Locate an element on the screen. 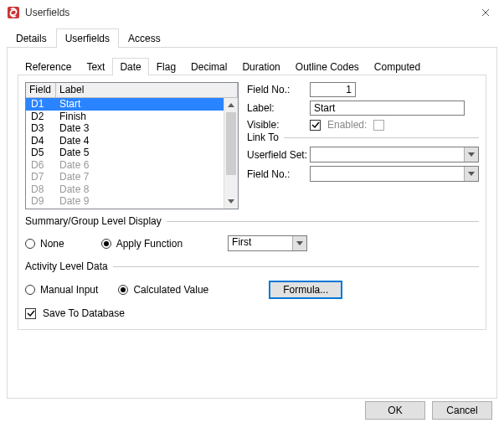 The width and height of the screenshot is (504, 428). enabled-checkbox is located at coordinates (378, 126).